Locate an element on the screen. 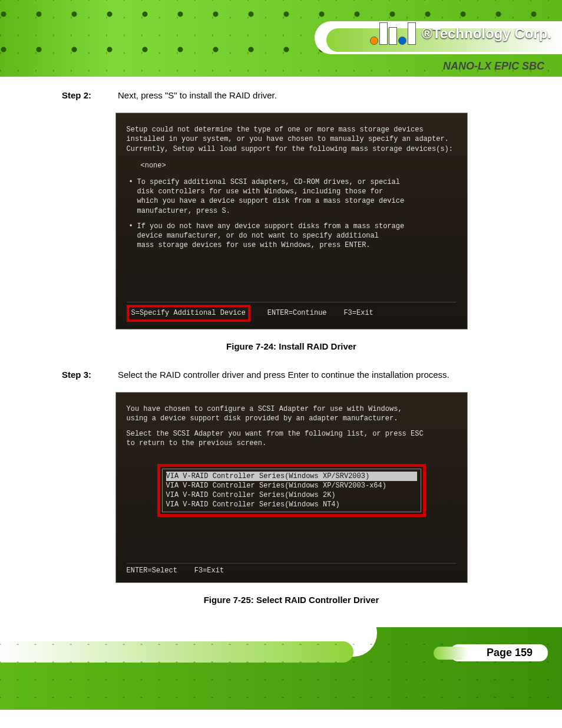 This screenshot has height=728, width=562. page-number-badge: Page 159 is located at coordinates (499, 653).